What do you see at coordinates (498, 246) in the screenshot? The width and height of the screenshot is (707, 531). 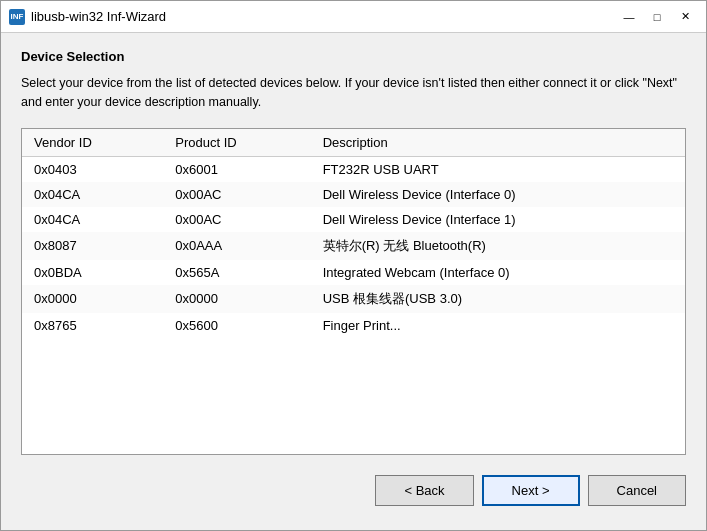 I see `cell-description: 英特尔(R) 无线 Bluetooth(R)` at bounding box center [498, 246].